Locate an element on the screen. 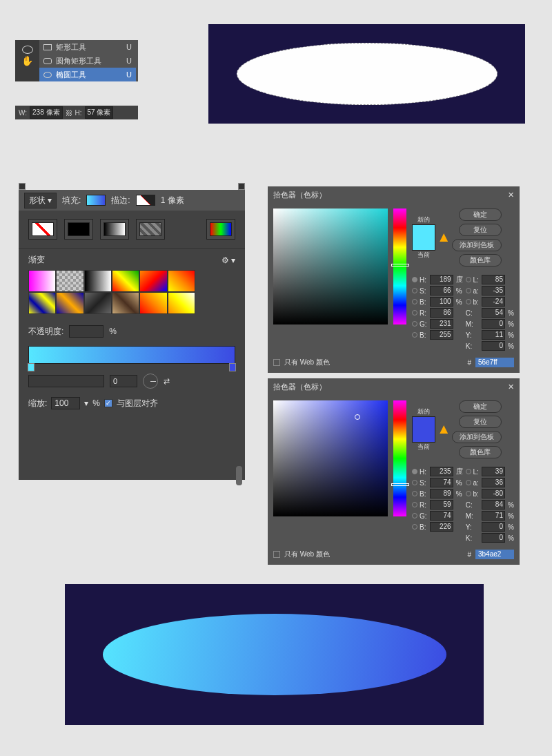  r-input: 59 is located at coordinates (442, 505).